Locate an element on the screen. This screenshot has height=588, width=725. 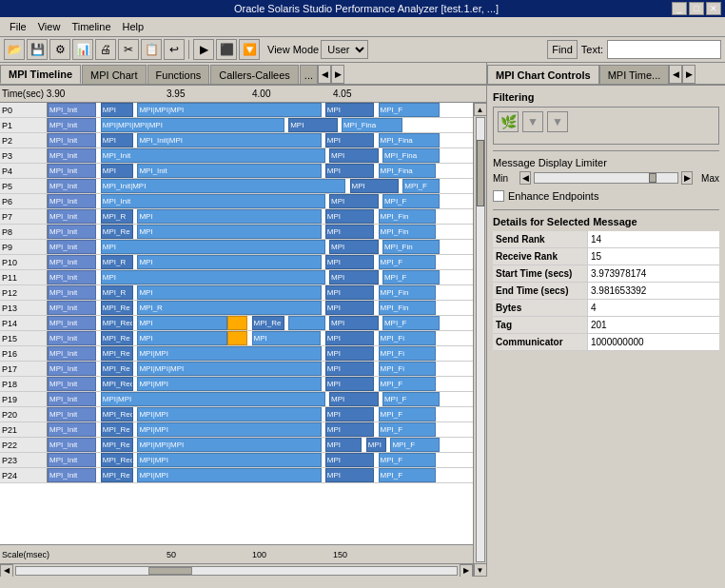
tab-mpi-chart-controls: MPI Chart Controls is located at coordinates (543, 74).